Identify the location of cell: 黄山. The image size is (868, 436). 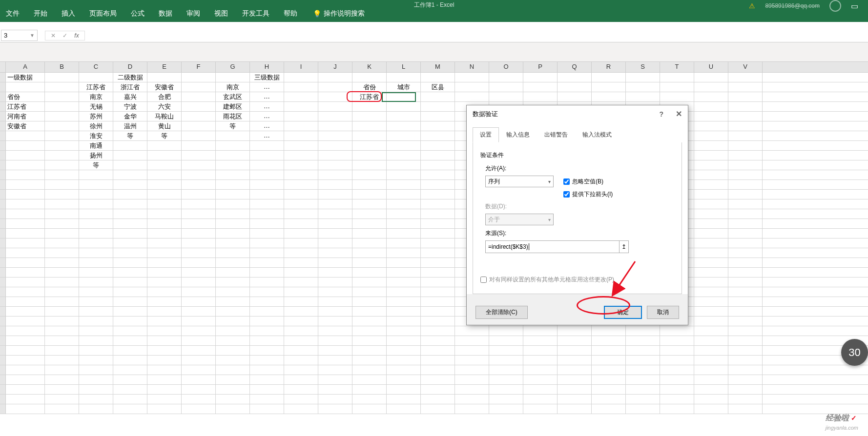
(165, 126).